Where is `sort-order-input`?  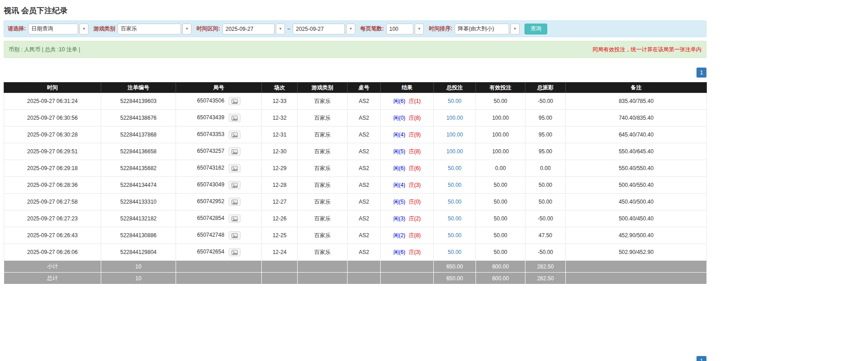
sort-order-input is located at coordinates (482, 29).